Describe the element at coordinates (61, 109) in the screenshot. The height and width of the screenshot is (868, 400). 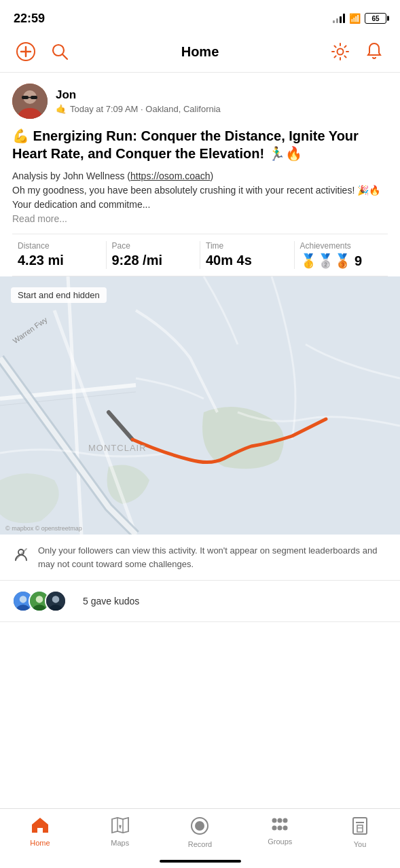
I see `hand-wave-icon: 🤙` at that location.